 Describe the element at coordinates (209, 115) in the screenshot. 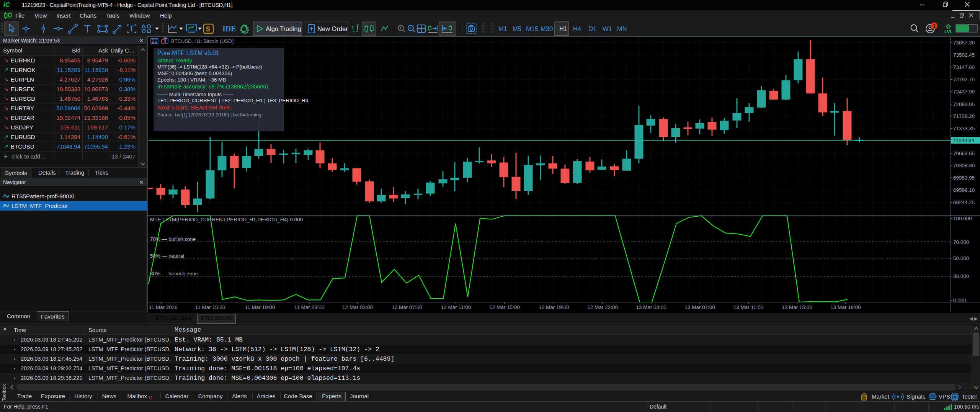

I see `svg-text:Source: bar[1] (2026.03.13 20:: Source: bar[1] (2026.03.13 20:00) | bar0…` at that location.